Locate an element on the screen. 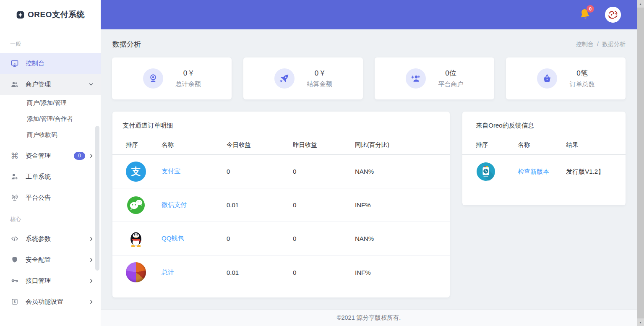  feedback-table-header: 排序 名称 结果 is located at coordinates (544, 145).